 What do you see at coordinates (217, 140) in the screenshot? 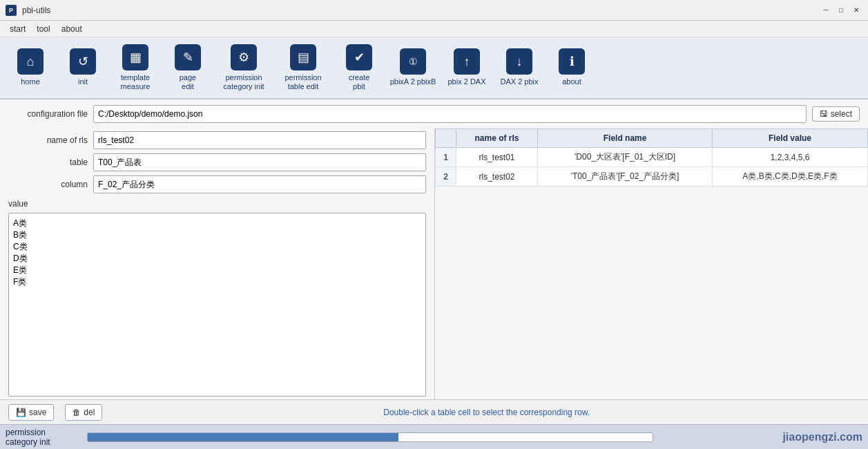
I see `name-of-rls-row: name of rls` at bounding box center [217, 140].